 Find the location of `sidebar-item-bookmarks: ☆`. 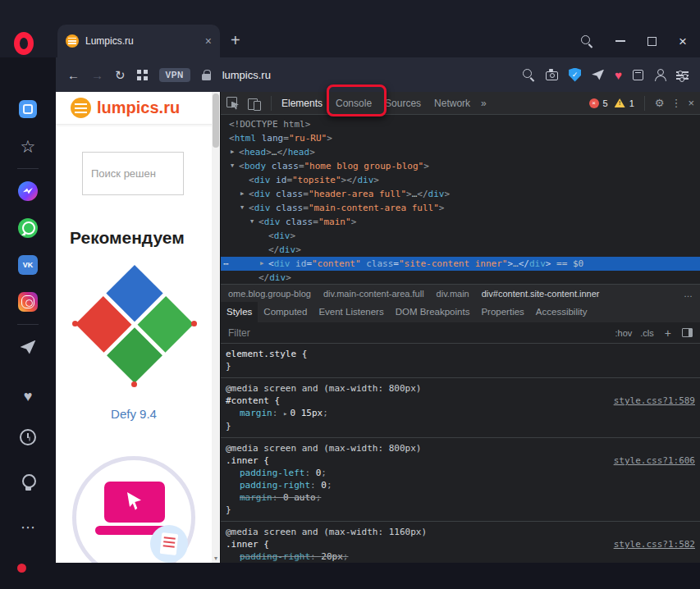

sidebar-item-bookmarks: ☆ is located at coordinates (28, 146).